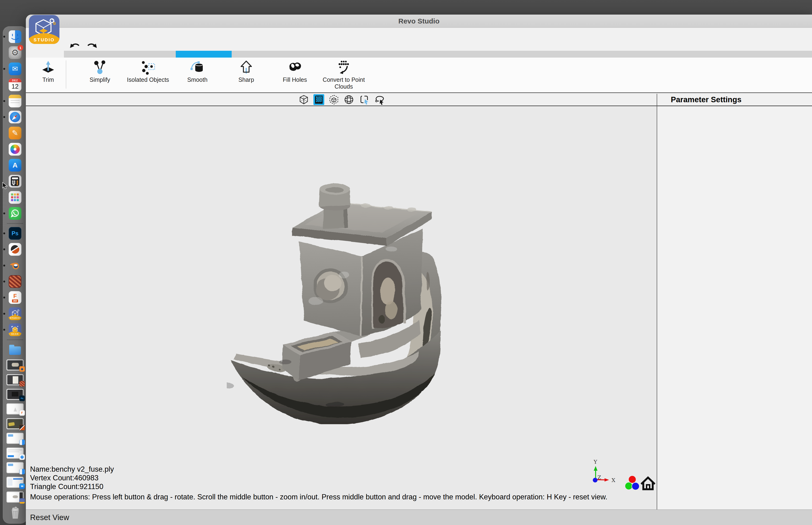  What do you see at coordinates (419, 75) in the screenshot?
I see `mesh-toolbar: Trim Simplify Isolated Objects` at bounding box center [419, 75].